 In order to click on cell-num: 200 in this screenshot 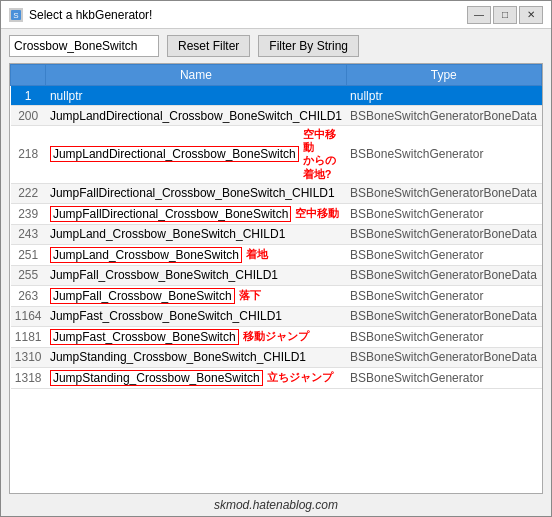, I will do `click(28, 116)`.